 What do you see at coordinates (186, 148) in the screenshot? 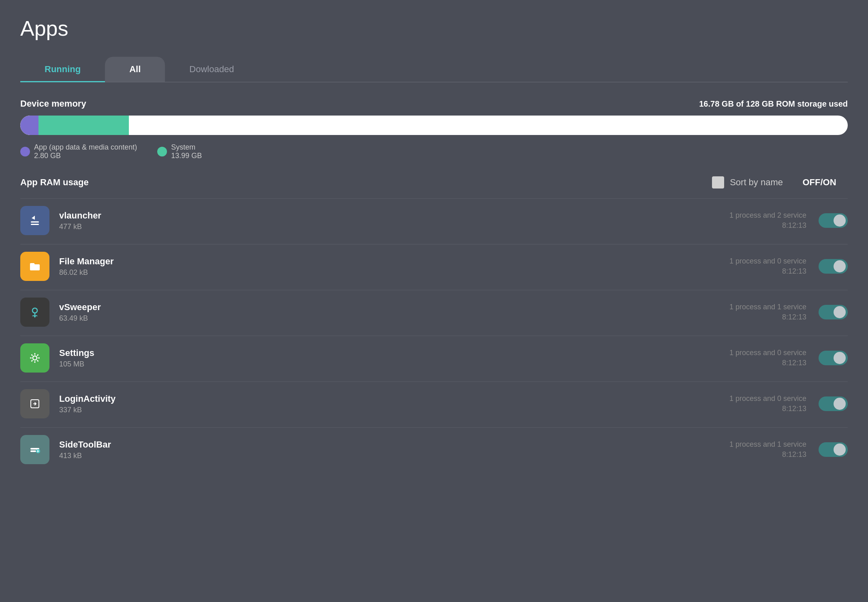
I see `legend-system-label: System` at bounding box center [186, 148].